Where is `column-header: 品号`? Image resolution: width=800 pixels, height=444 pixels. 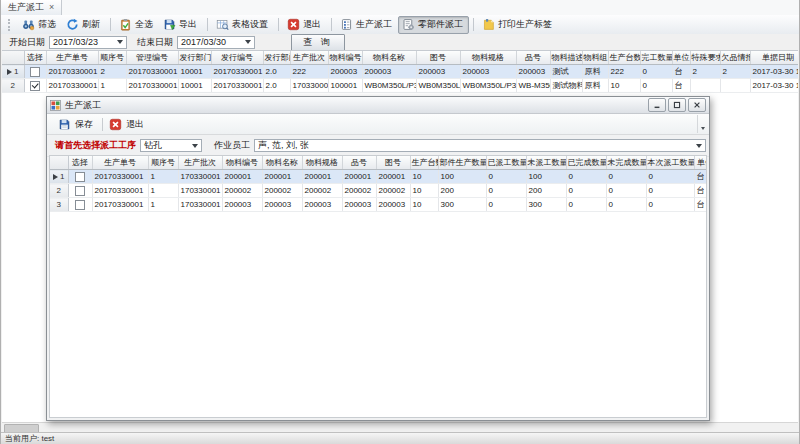
column-header: 品号 is located at coordinates (359, 163).